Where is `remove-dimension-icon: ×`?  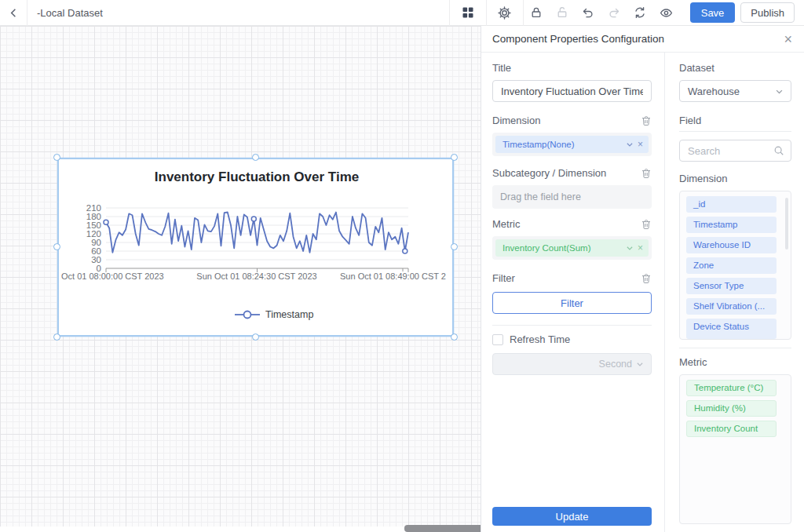
remove-dimension-icon: × is located at coordinates (641, 144).